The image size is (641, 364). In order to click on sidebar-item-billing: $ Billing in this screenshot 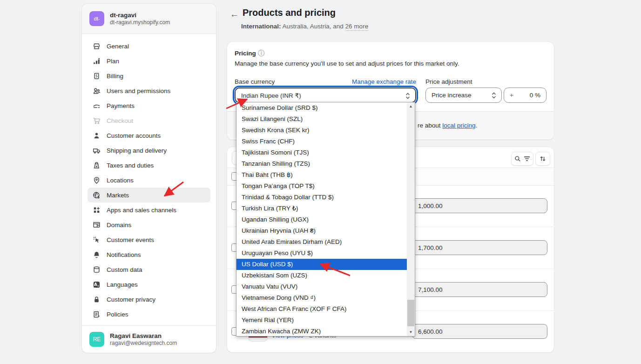, I will do `click(149, 76)`.